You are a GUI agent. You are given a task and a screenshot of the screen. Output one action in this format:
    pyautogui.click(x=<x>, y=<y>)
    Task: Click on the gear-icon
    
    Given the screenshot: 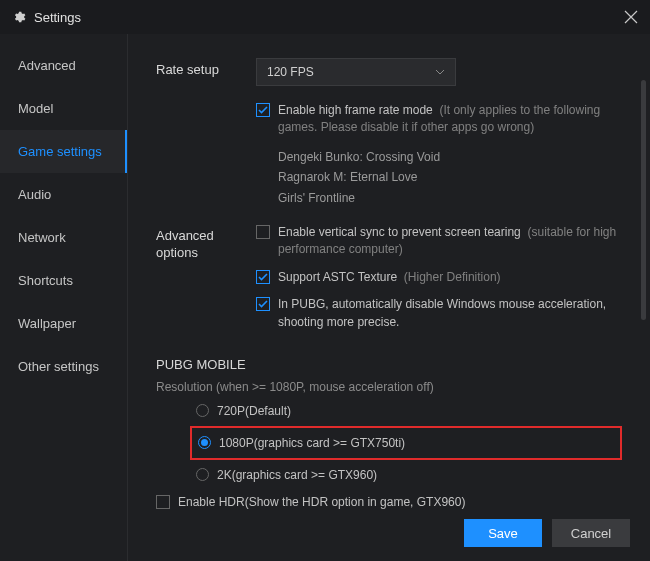 What is the action you would take?
    pyautogui.click(x=19, y=17)
    